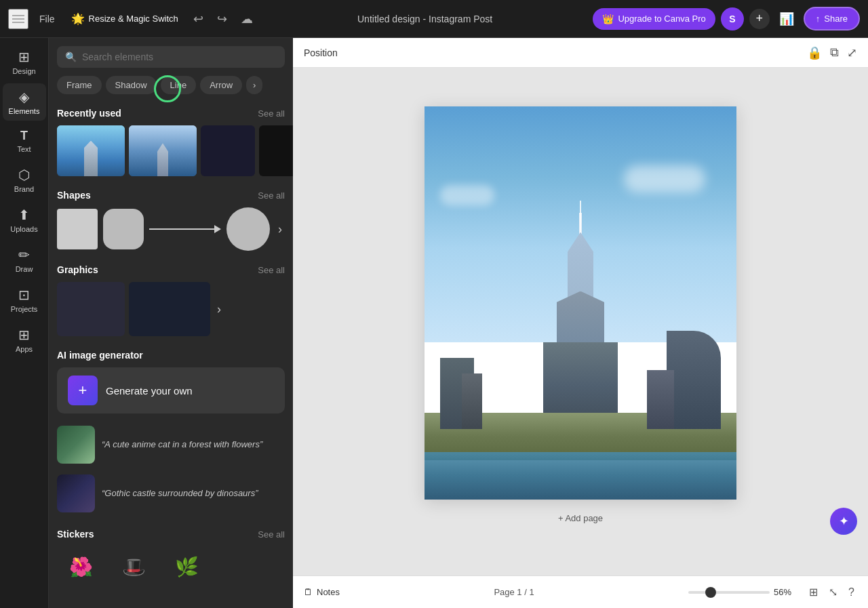 This screenshot has height=608, width=868. What do you see at coordinates (24, 215) in the screenshot?
I see `uploads-icon: ⬆` at bounding box center [24, 215].